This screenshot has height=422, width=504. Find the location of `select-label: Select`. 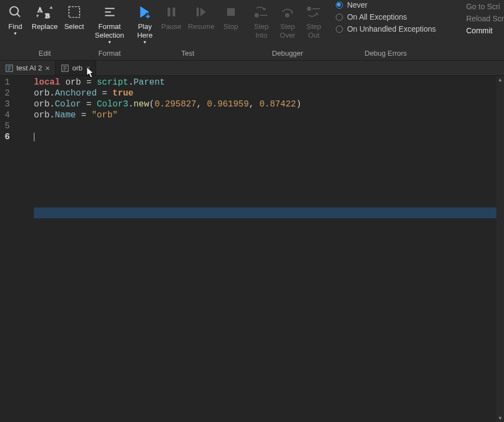

select-label: Select is located at coordinates (74, 27).